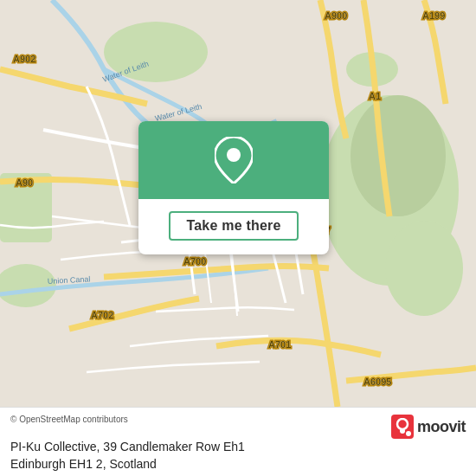 The image size is (476, 476). I want to click on location-name: PI-Ku Collective, 39 Candlemaker Row Eh1, so click(128, 447).